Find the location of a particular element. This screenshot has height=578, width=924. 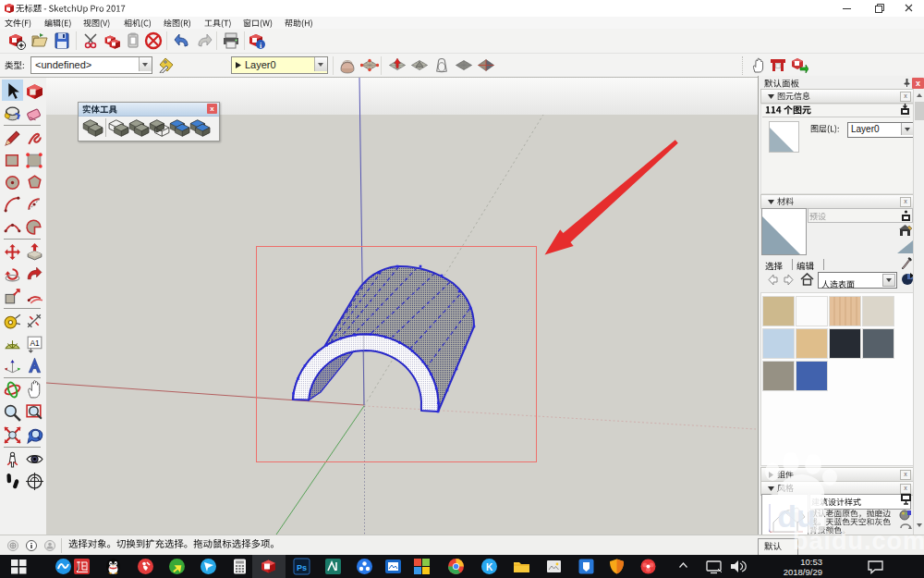

svg-text: Ps is located at coordinates (301, 568).